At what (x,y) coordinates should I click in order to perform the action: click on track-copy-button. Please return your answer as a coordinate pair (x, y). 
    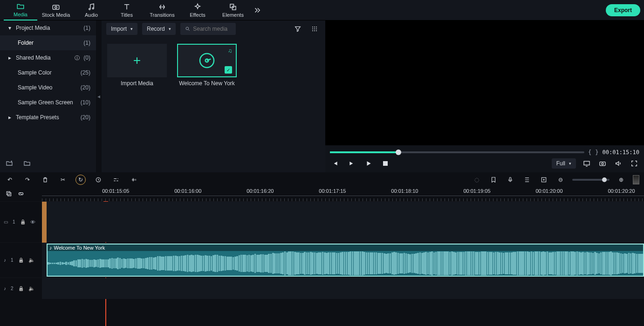
    Looking at the image, I should click on (9, 195).